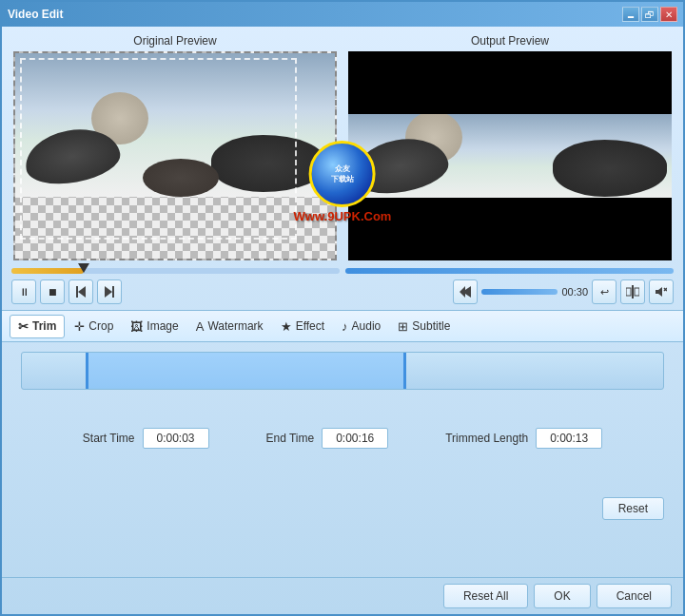 The width and height of the screenshot is (685, 616). Describe the element at coordinates (465, 292) in the screenshot. I see `output-seek-icon` at that location.